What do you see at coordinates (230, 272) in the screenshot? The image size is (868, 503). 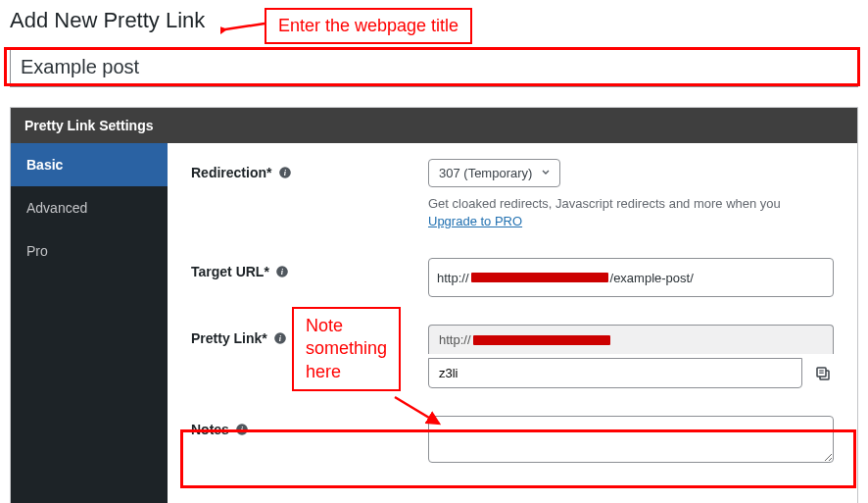 I see `label-target-url: Target URL*` at bounding box center [230, 272].